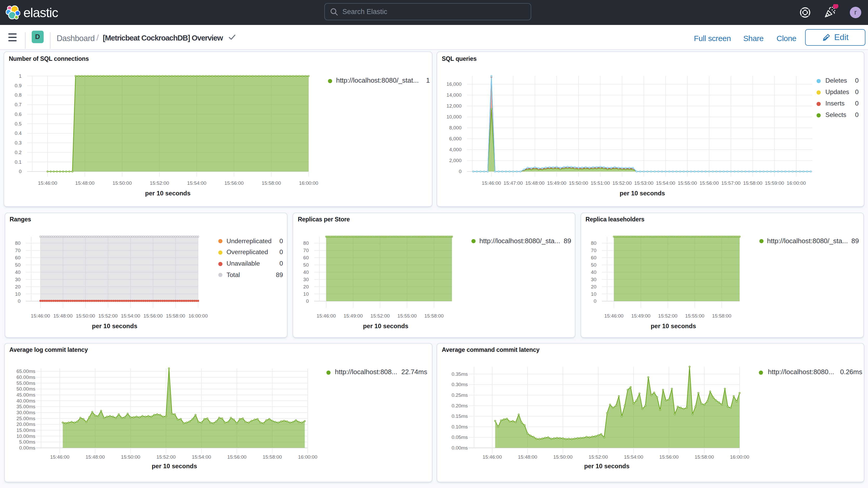 The width and height of the screenshot is (868, 488). What do you see at coordinates (514, 183) in the screenshot?
I see `svg-text: 15:47:00` at bounding box center [514, 183].